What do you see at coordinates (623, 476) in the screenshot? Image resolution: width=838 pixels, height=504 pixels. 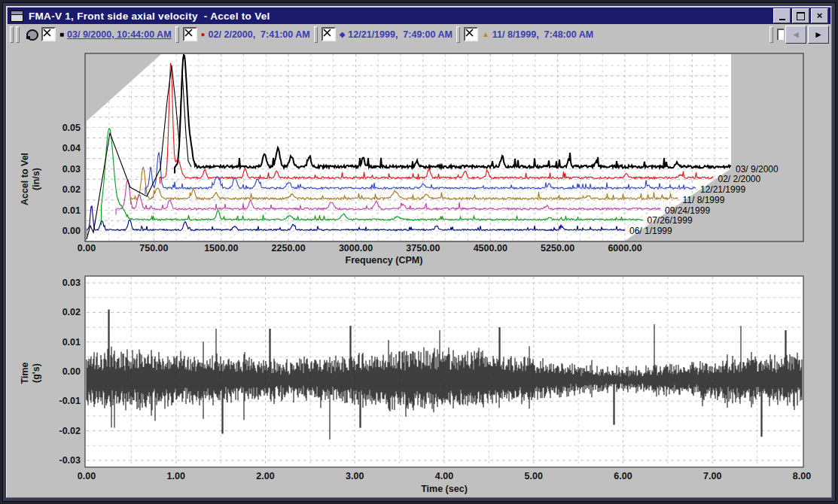 I see `x-tick-label: 6.00` at bounding box center [623, 476].